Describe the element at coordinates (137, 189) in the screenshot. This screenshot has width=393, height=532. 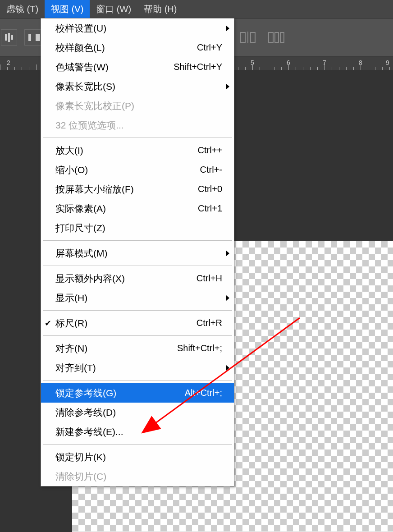
I see `dd-fit-screen: 按屏幕大小缩放(F)Ctrl+0` at that location.